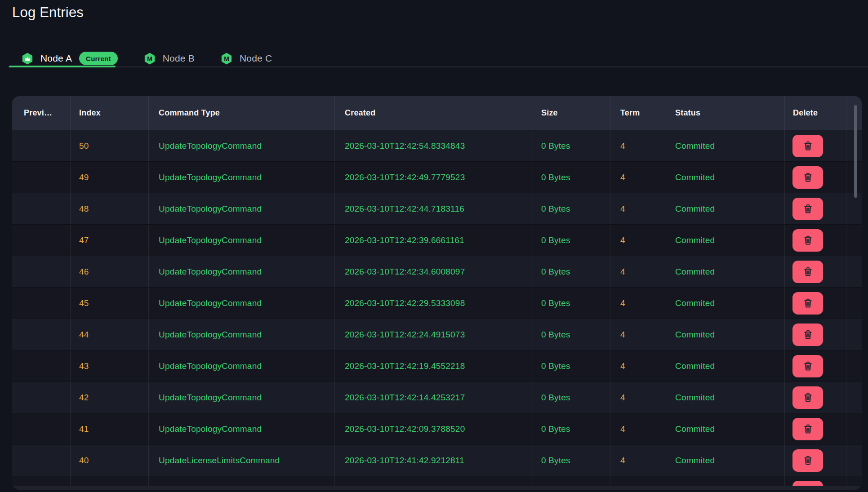  I want to click on cell-command-type: UpdateLicenseLimitsCommand, so click(241, 460).